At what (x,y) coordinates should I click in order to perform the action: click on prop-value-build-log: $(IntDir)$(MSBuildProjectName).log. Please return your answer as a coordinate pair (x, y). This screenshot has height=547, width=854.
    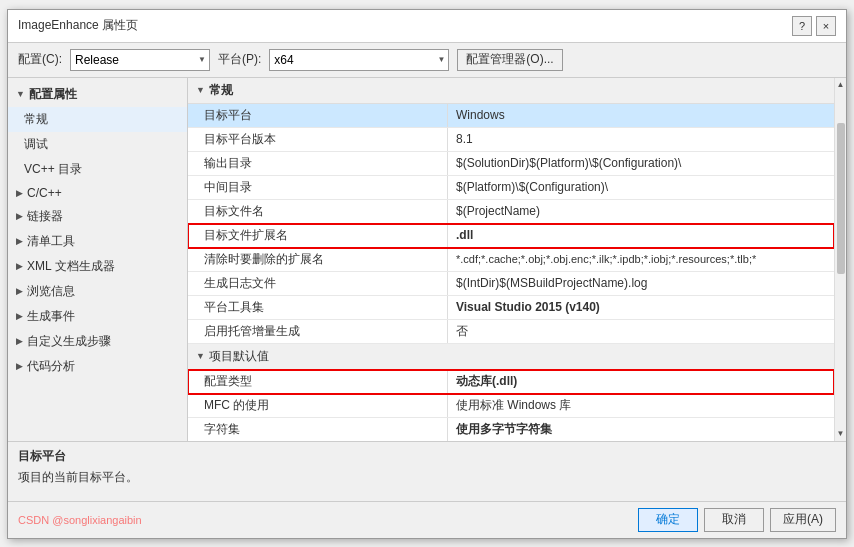
    Looking at the image, I should click on (641, 284).